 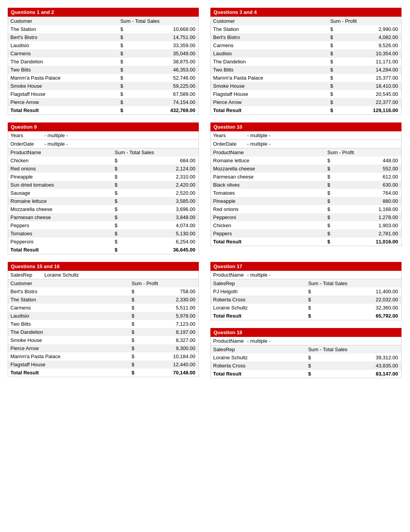 I want to click on col-header-product-q10: ProductName, so click(x=268, y=152).